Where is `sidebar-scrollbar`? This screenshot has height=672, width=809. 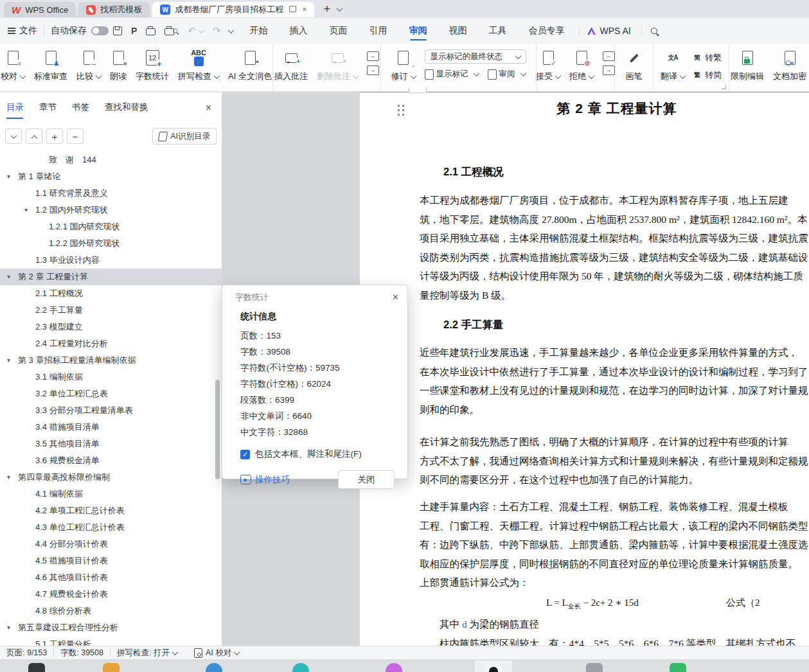
sidebar-scrollbar is located at coordinates (217, 429).